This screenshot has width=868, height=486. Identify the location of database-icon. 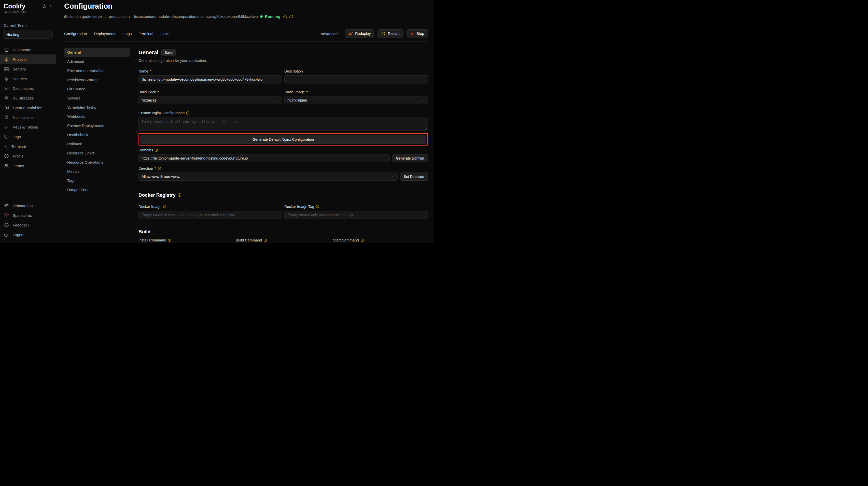
(6, 98).